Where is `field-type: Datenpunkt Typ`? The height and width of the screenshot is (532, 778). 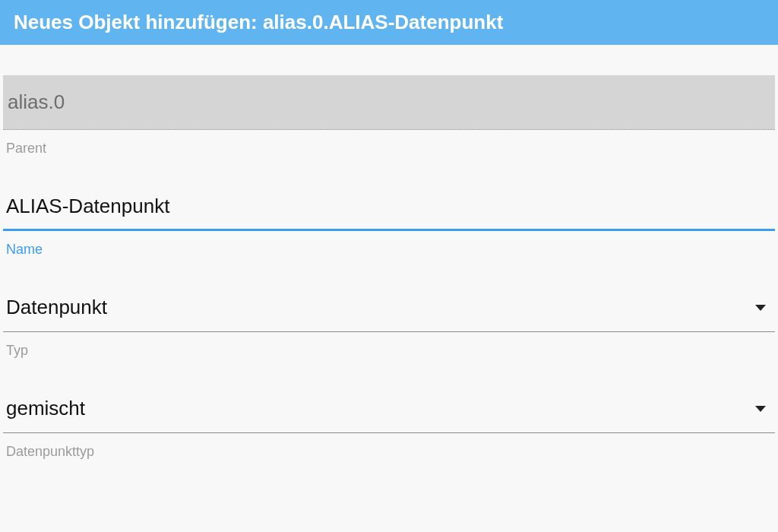
field-type: Datenpunkt Typ is located at coordinates (389, 324).